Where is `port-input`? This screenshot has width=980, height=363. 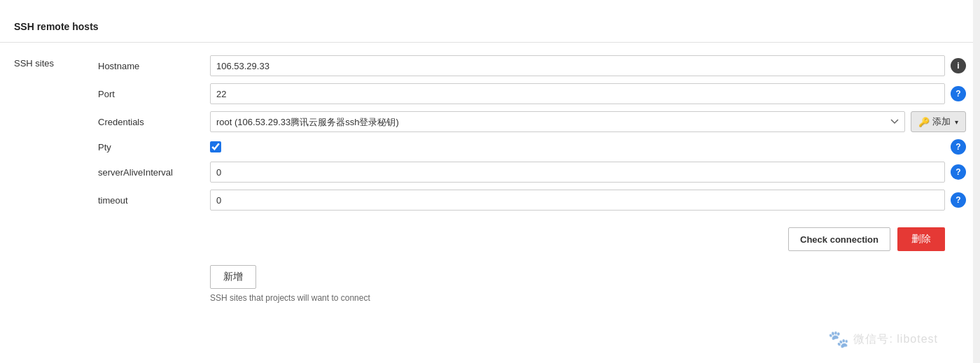
port-input is located at coordinates (578, 94).